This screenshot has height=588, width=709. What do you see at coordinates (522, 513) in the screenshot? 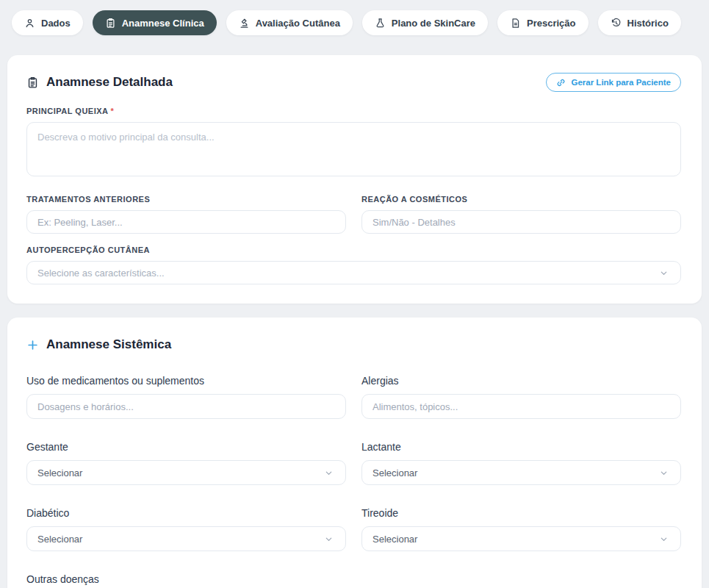
I see `tireoide-label: Tireoide` at bounding box center [522, 513].